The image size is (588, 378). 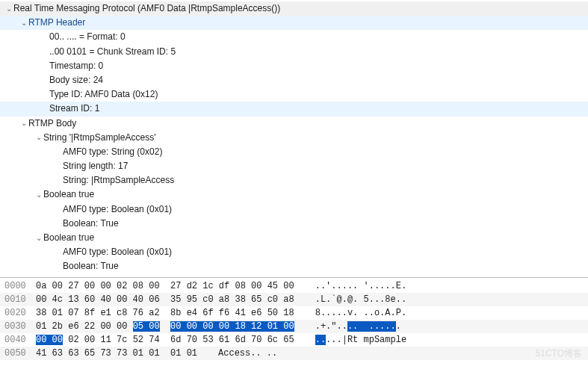 What do you see at coordinates (294, 181) in the screenshot?
I see `field-string-value: String: |RtmpSampleAccess` at bounding box center [294, 181].